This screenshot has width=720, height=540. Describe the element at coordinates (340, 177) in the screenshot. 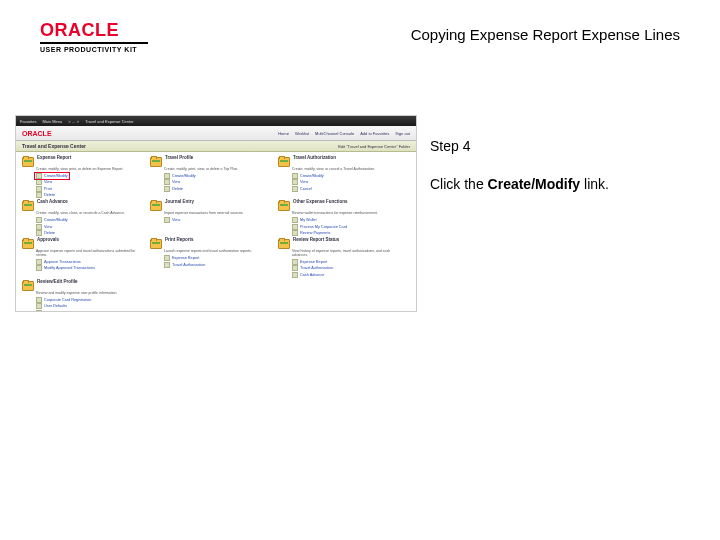

I see `section: Travel AuthorizationCreate, modify, view…` at that location.